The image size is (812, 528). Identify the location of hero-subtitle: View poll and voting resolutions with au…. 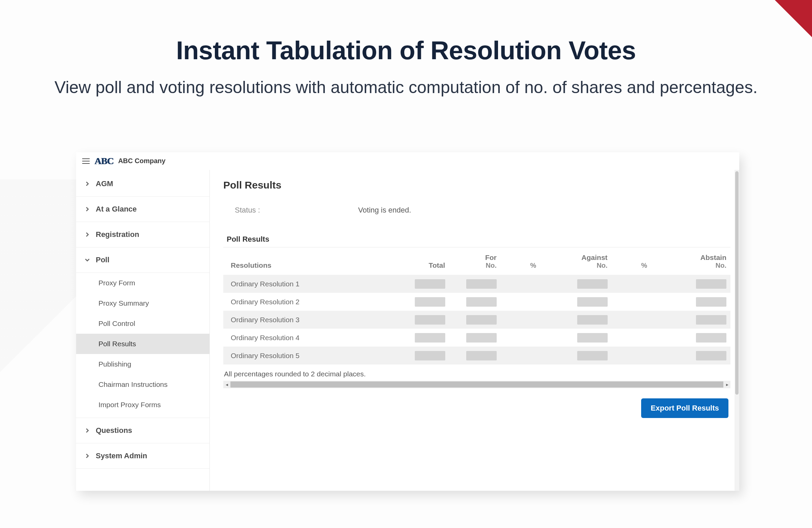
(406, 87).